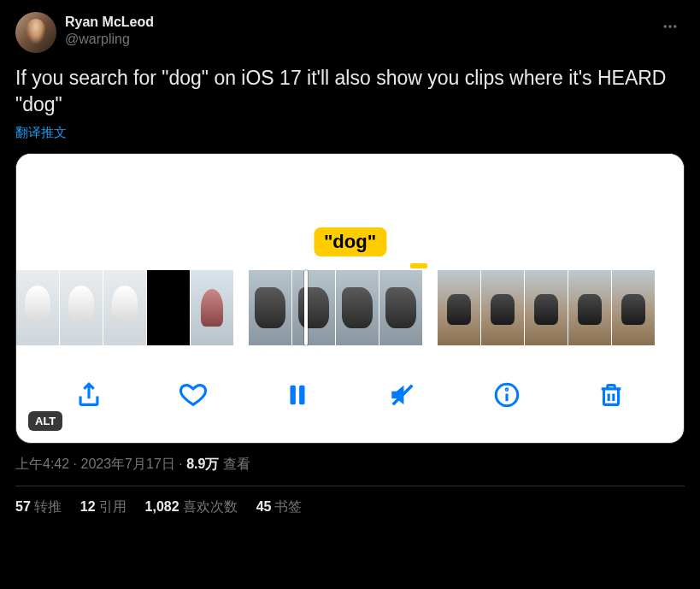 The width and height of the screenshot is (700, 589). What do you see at coordinates (89, 395) in the screenshot?
I see `share-icon` at bounding box center [89, 395].